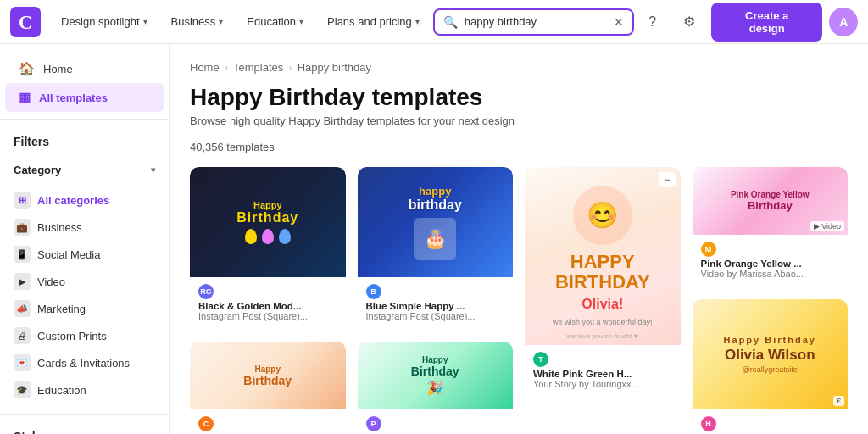  What do you see at coordinates (268, 303) in the screenshot?
I see `card-info-1: RG Black & Golden Mod... Instagram Post …` at bounding box center [268, 303].